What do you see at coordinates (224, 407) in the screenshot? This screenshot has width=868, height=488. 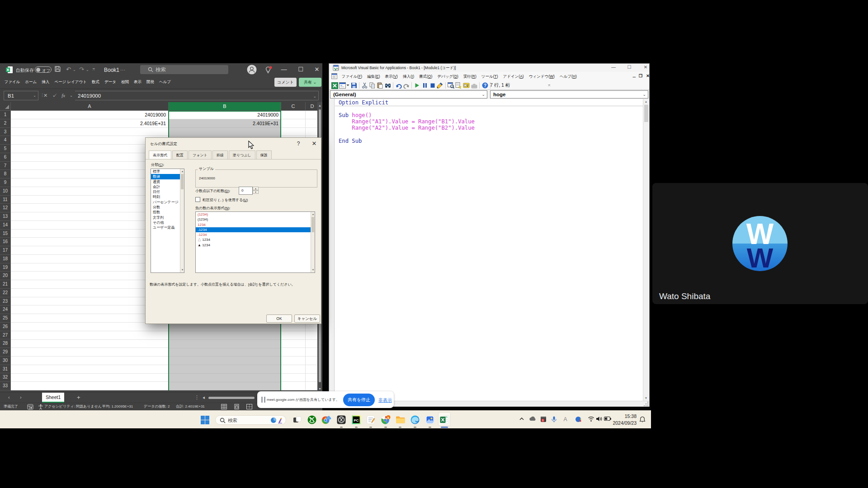 I see `normal-view-icon` at bounding box center [224, 407].